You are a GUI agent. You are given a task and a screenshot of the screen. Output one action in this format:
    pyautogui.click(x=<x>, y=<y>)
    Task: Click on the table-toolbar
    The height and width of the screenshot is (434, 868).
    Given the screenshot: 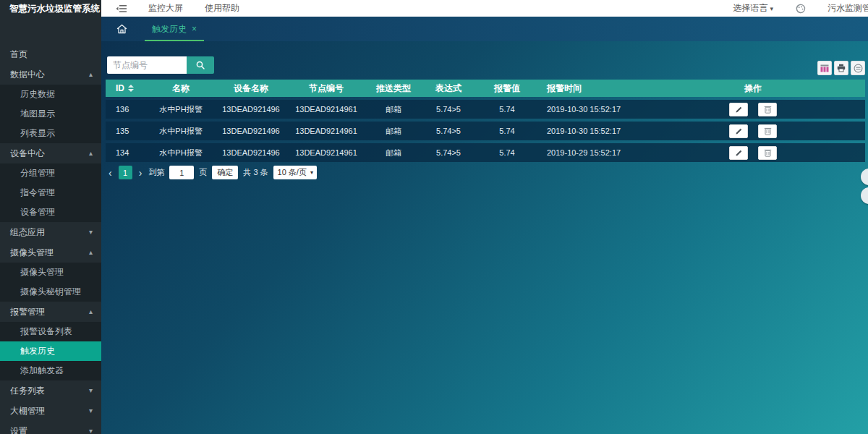 What is the action you would take?
    pyautogui.click(x=841, y=68)
    